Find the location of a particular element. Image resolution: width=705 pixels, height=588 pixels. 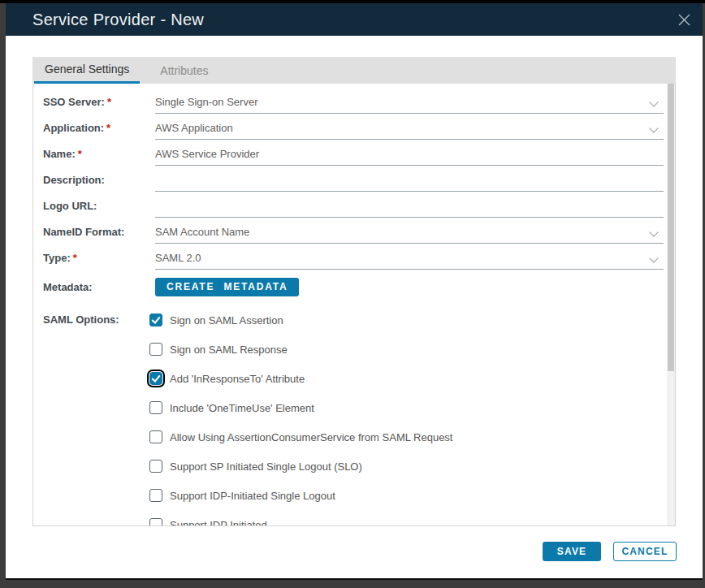

checkbox-label: Support SP Initiated Single Logout (SLO) is located at coordinates (266, 466).